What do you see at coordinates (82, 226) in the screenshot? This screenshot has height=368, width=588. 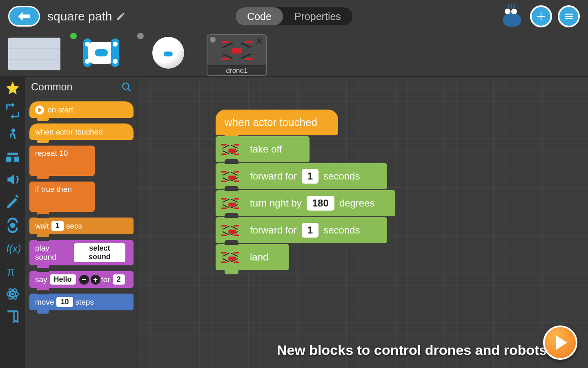 I see `block-wait: wait 1 secs` at bounding box center [82, 226].